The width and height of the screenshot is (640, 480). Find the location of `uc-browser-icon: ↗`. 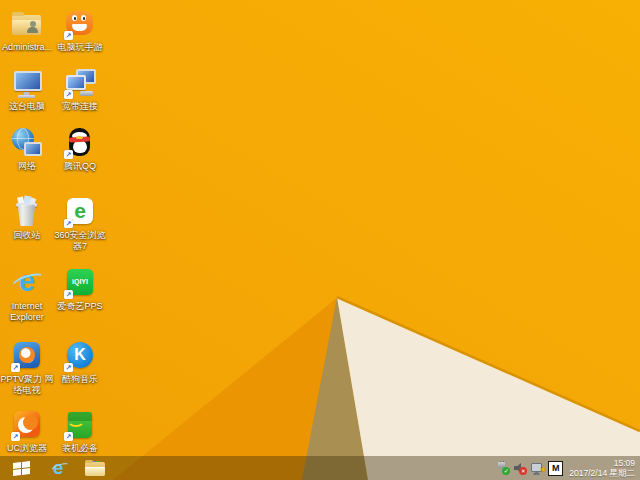

uc-browser-icon: ↗ is located at coordinates (27, 425).